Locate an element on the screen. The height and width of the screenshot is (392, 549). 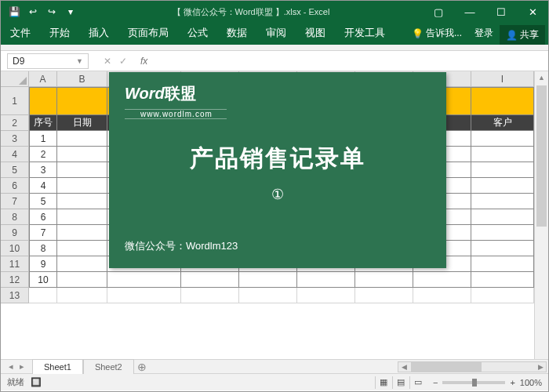
cell: 10 is located at coordinates (43, 280).